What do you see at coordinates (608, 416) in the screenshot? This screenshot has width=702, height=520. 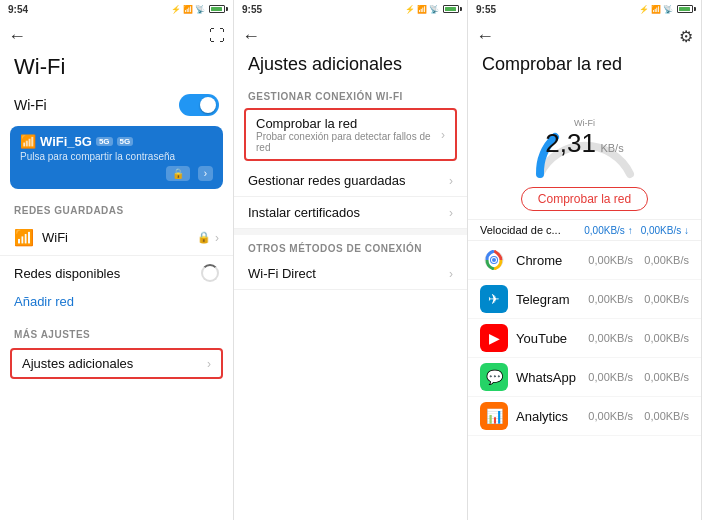 I see `analytics-up: 0,00KB/s` at bounding box center [608, 416].